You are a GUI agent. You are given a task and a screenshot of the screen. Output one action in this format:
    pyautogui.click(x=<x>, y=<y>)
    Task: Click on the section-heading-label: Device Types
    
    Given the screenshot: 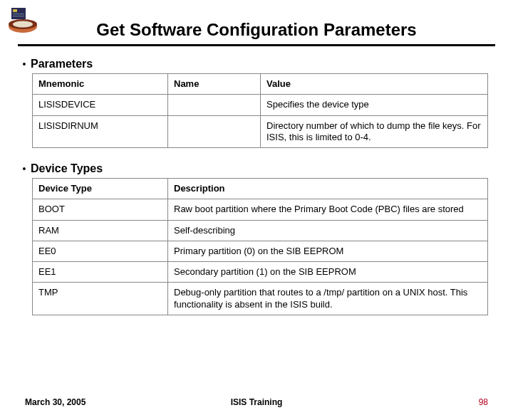 What is the action you would take?
    pyautogui.click(x=67, y=169)
    